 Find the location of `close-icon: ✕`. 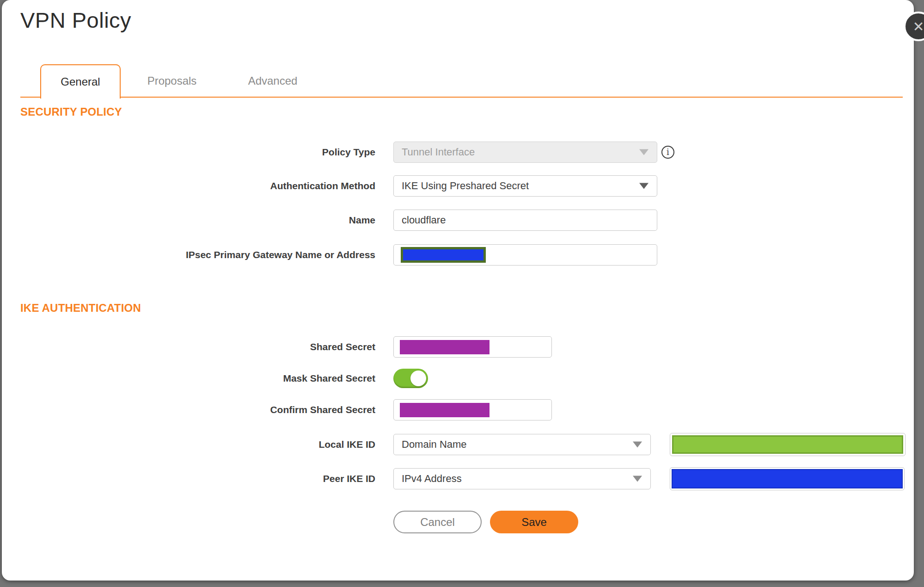

close-icon: ✕ is located at coordinates (918, 27).